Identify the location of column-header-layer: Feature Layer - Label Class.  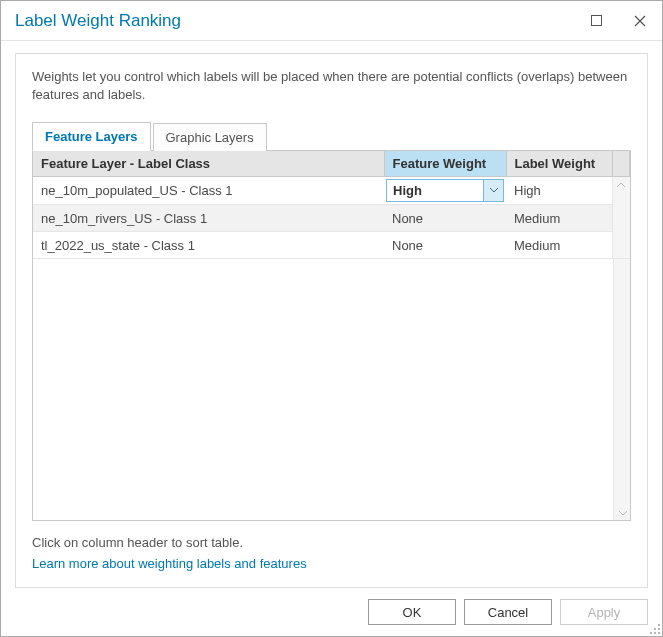
(208, 164).